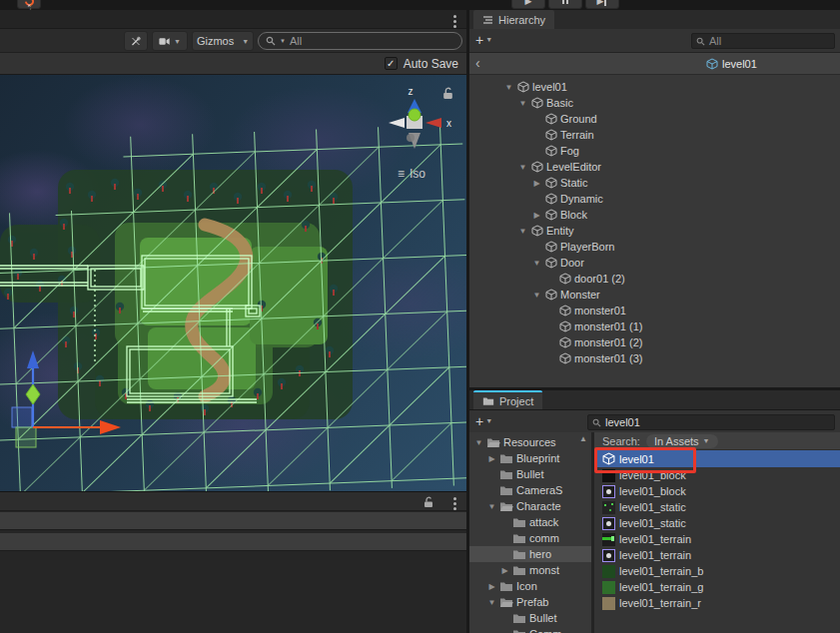  I want to click on folder-label: Comm, so click(545, 631).